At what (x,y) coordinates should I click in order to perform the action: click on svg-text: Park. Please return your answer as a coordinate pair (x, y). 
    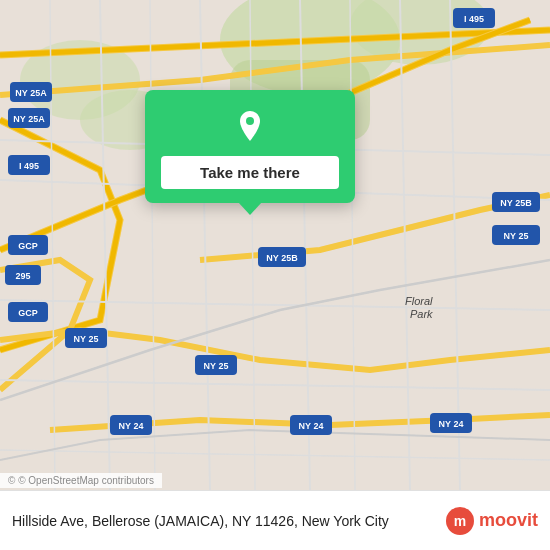
    Looking at the image, I should click on (422, 314).